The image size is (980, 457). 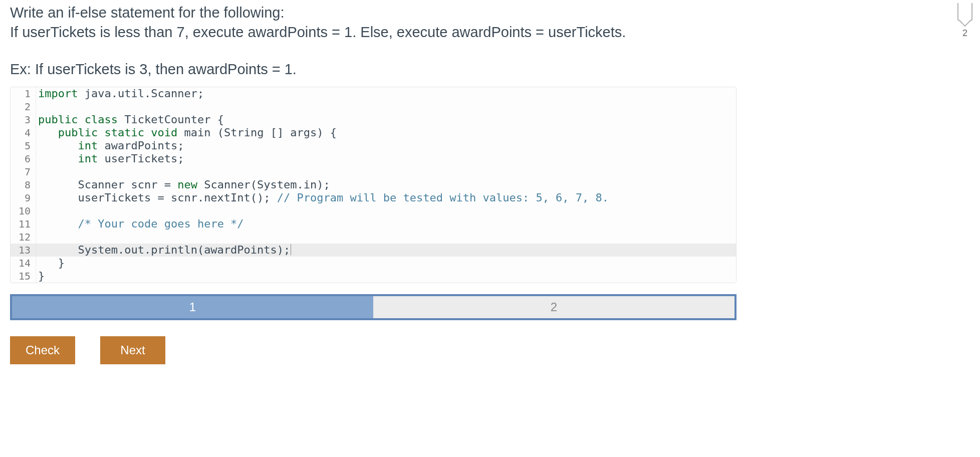 What do you see at coordinates (373, 94) in the screenshot?
I see `code-line: 1import java.util.Scanner;` at bounding box center [373, 94].